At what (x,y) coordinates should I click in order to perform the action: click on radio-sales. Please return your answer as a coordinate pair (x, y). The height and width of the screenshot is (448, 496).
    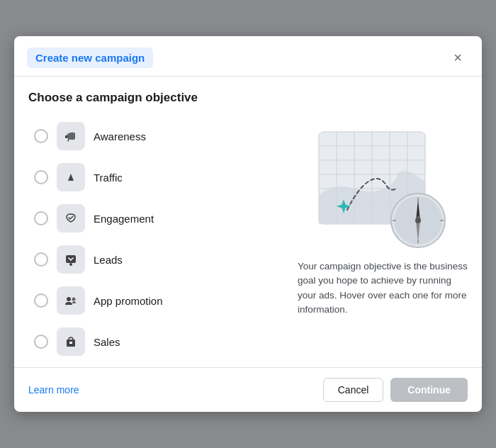
    Looking at the image, I should click on (41, 342).